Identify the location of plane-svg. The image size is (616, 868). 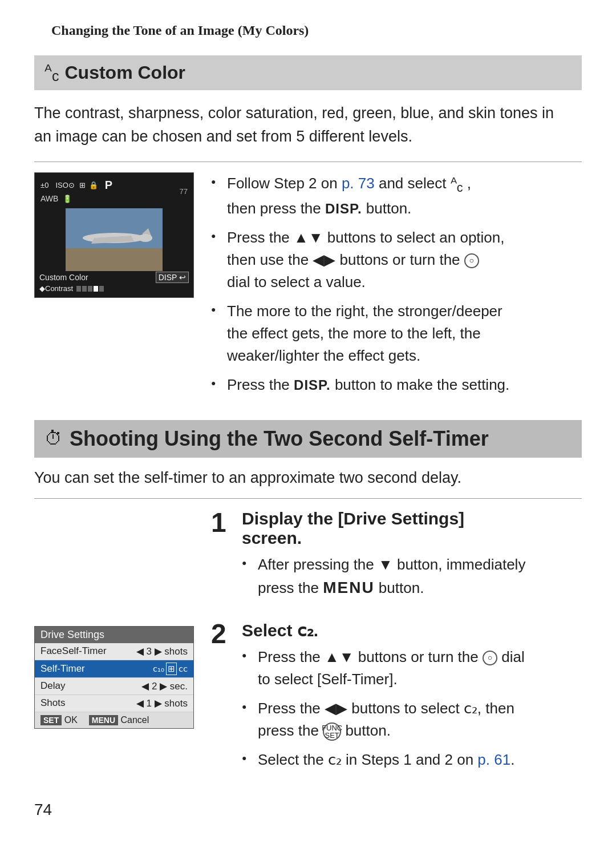
(114, 240).